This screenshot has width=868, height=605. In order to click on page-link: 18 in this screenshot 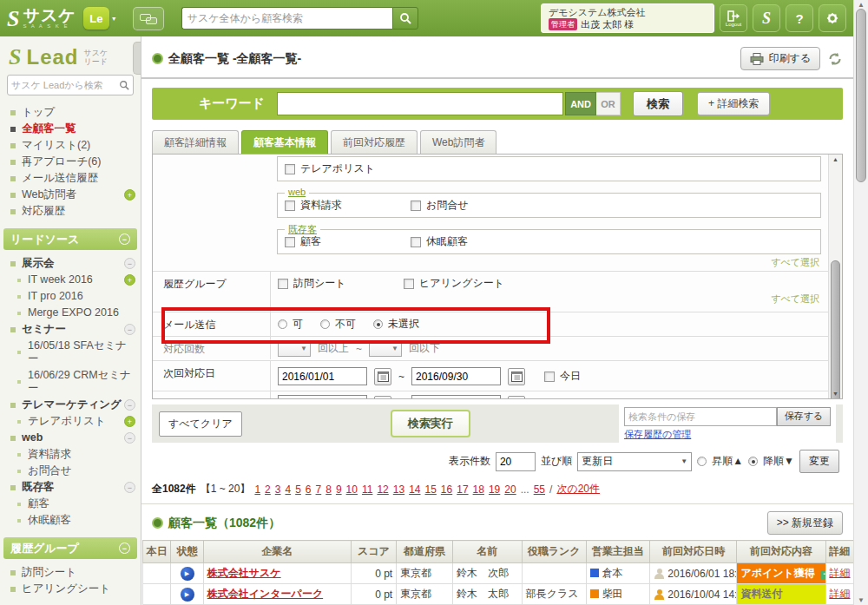, I will do `click(479, 490)`.